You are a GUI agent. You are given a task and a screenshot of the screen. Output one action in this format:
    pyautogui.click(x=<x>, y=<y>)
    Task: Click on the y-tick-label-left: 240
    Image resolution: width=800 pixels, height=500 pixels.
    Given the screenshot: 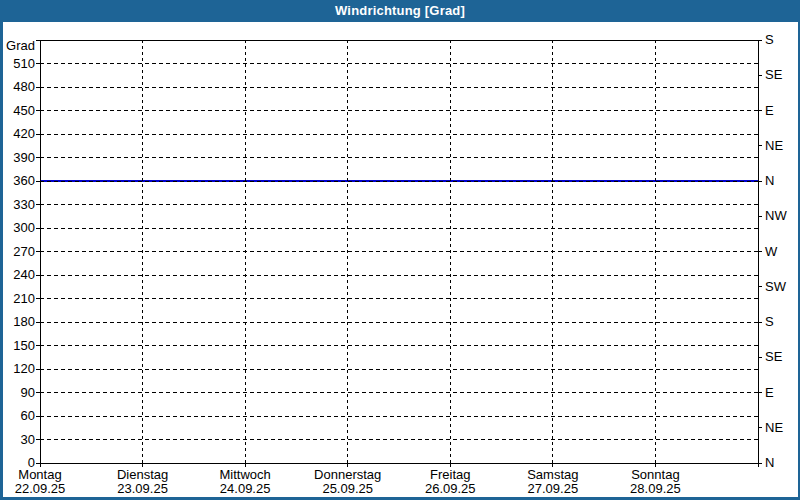 What is the action you would take?
    pyautogui.click(x=24, y=274)
    